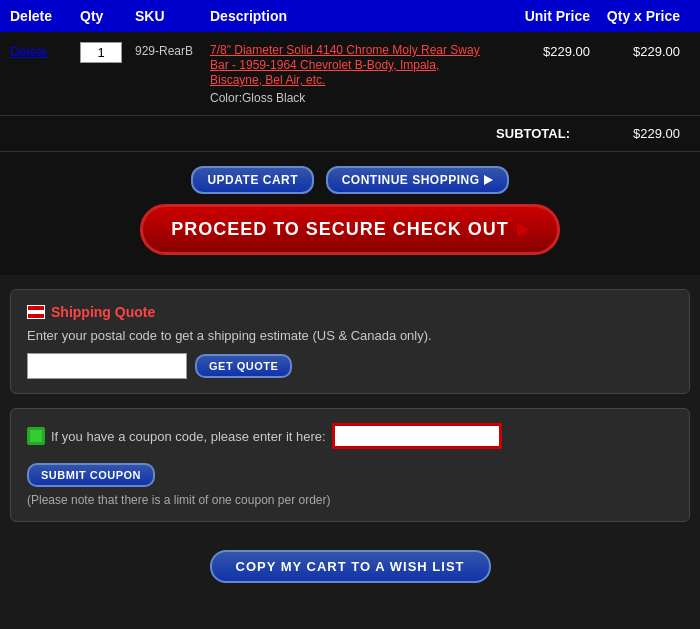 This screenshot has height=629, width=700. Describe the element at coordinates (350, 74) in the screenshot. I see `cart-item-row: Delete 929-RearB 7/8" Diameter Solid 414…` at that location.